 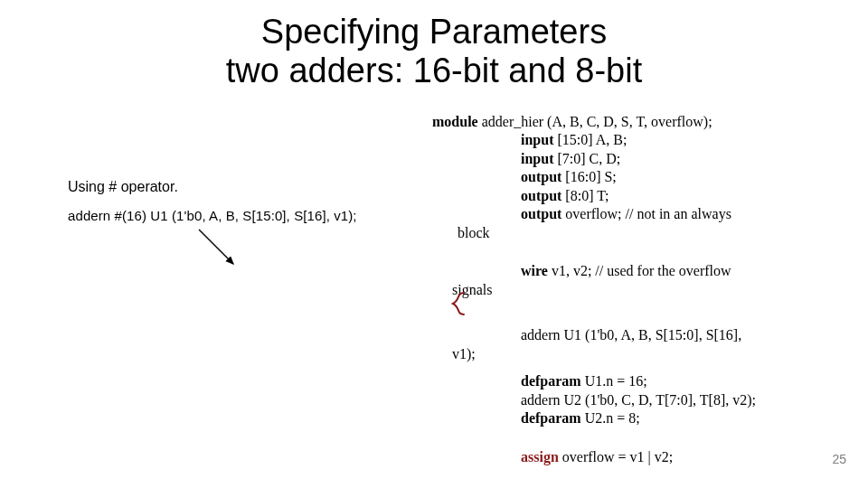 I want to click on kw-module: module, so click(x=456, y=121).